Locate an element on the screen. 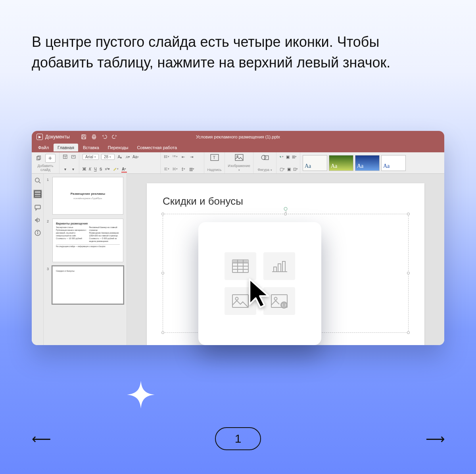 This screenshot has height=474, width=476. search-icon is located at coordinates (38, 180).